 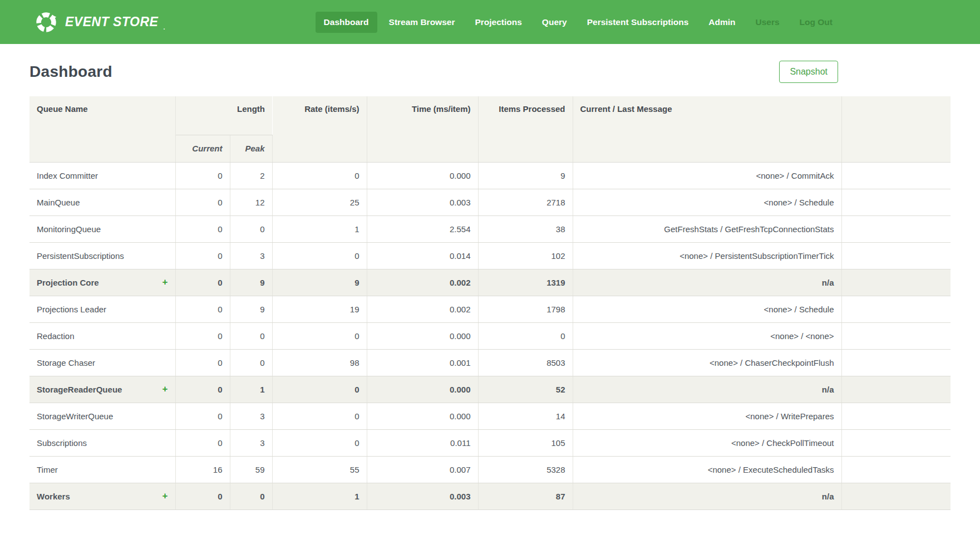 I want to click on message-cell: <none> / ExecuteScheduledTasks, so click(x=707, y=469).